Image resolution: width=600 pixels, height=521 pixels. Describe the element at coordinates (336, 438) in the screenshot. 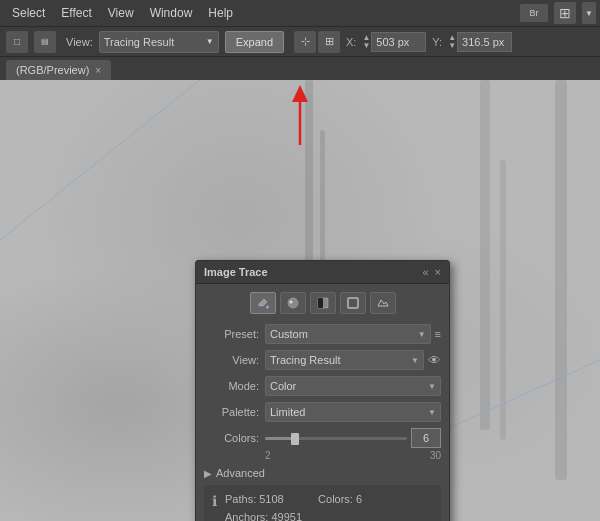

I see `colors-slider-track` at that location.